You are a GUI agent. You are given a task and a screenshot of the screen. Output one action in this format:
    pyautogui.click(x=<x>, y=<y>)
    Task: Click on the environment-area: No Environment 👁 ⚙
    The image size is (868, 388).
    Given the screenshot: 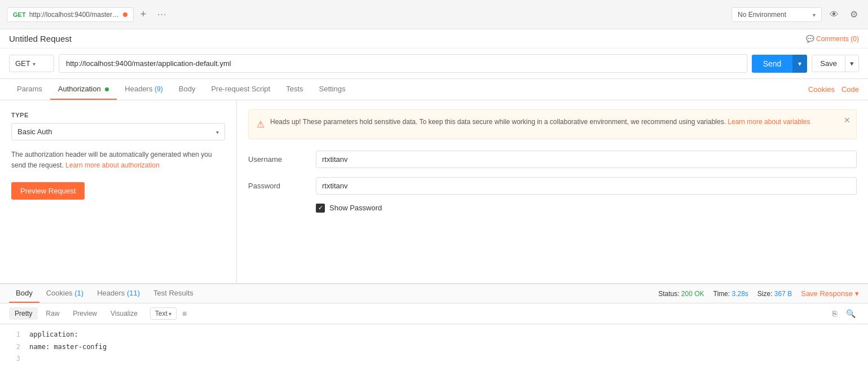 What is the action you would take?
    pyautogui.click(x=796, y=15)
    